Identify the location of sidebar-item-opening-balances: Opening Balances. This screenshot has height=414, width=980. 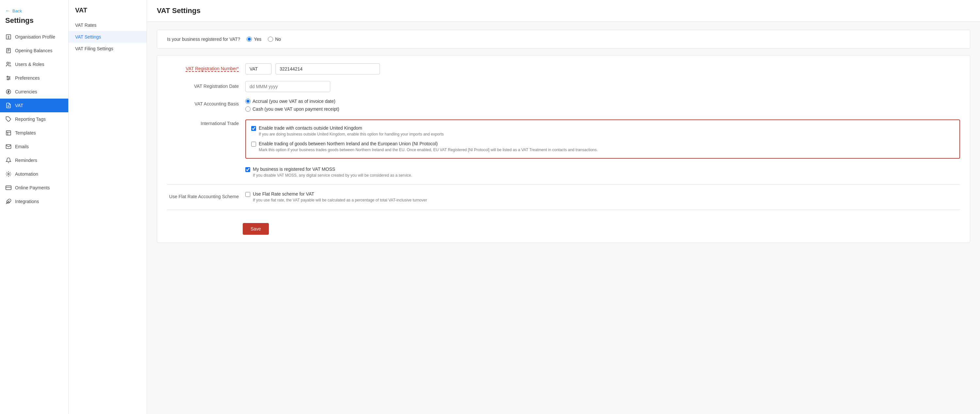
(34, 51).